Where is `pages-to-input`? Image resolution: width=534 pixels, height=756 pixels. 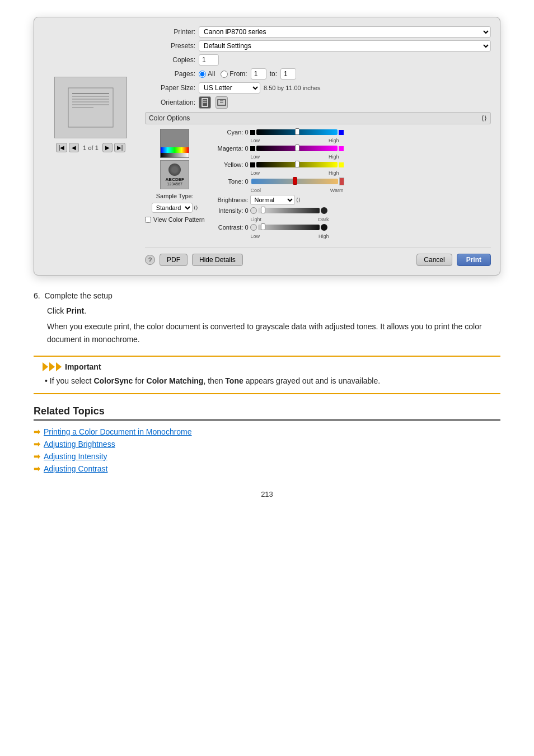
pages-to-input is located at coordinates (288, 74).